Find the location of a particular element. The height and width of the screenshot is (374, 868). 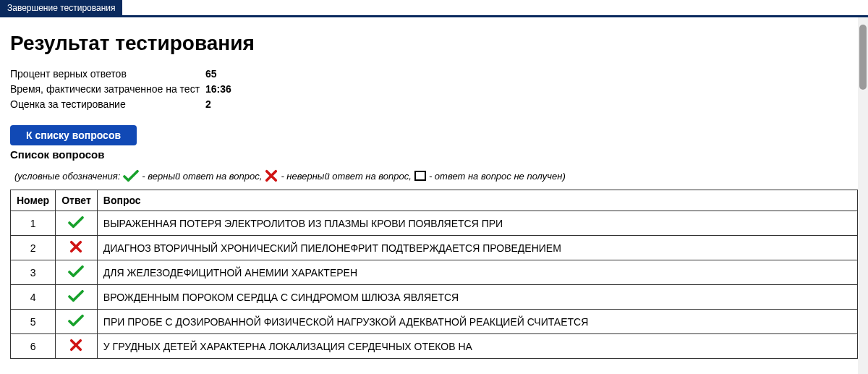

legend-prefix: (условные обозначения: is located at coordinates (67, 177).